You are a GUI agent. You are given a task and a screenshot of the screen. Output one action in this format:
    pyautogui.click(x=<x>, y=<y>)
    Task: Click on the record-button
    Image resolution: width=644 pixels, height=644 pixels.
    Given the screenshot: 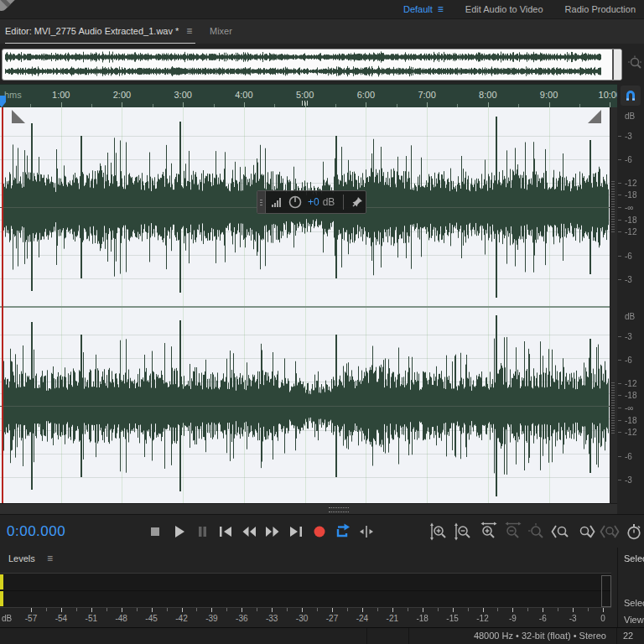 What is the action you would take?
    pyautogui.click(x=319, y=532)
    